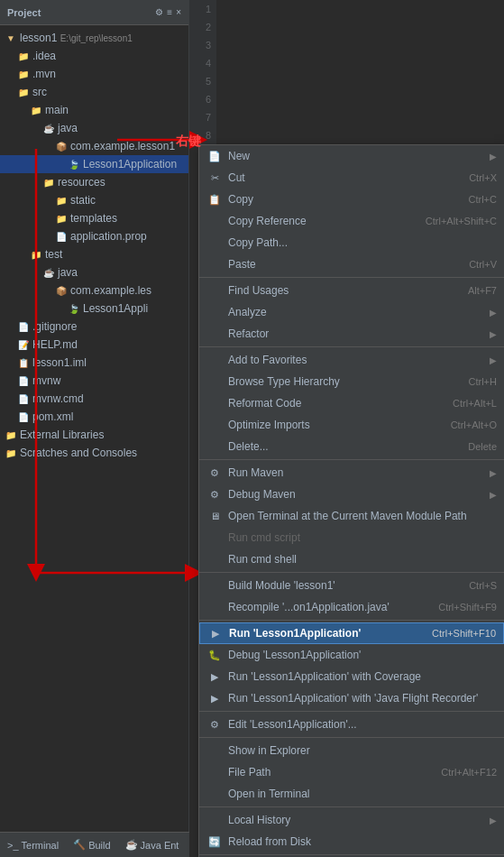 The width and height of the screenshot is (504, 857). I want to click on tree-item-mvnw.cmd: 📄mvnw.cmd, so click(94, 399).